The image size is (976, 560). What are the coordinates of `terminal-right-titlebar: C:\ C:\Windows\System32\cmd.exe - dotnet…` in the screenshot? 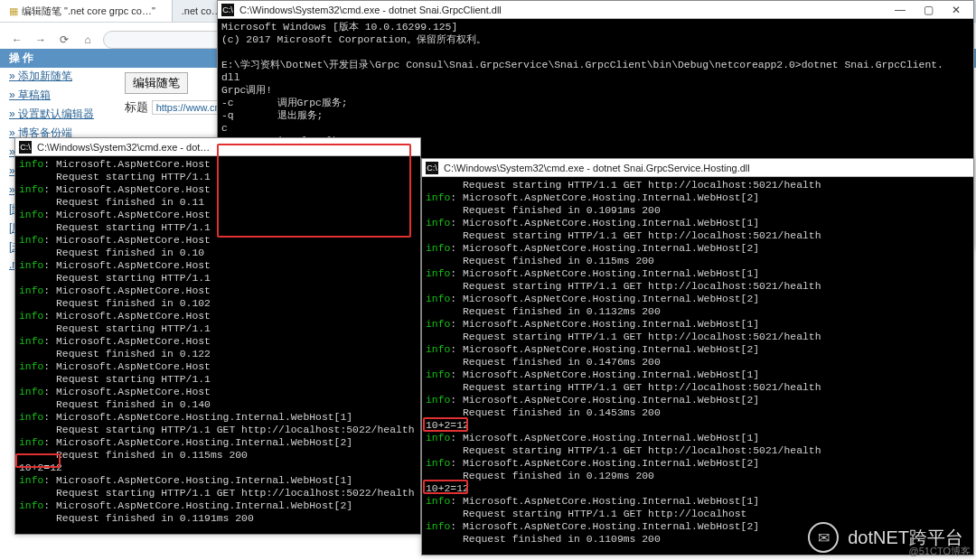 It's located at (698, 168).